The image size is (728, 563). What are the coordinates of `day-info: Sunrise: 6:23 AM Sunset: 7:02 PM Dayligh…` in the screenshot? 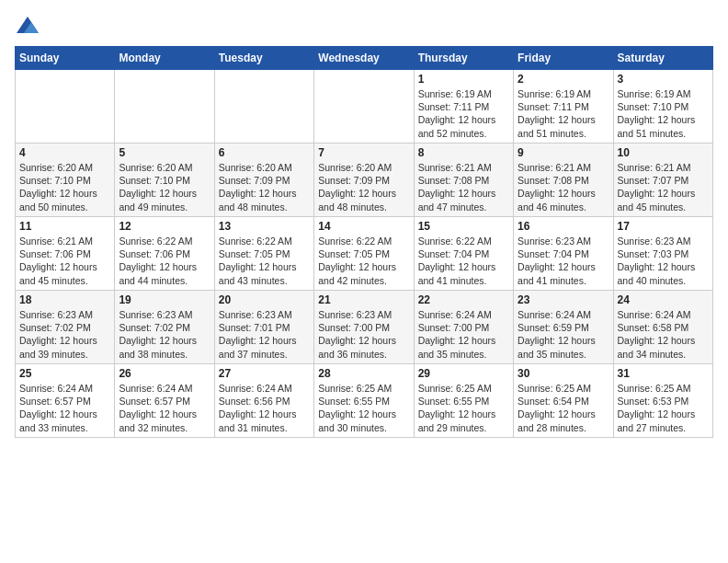 It's located at (164, 335).